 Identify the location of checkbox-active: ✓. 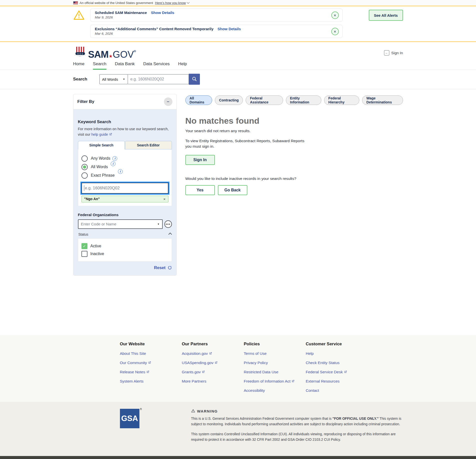
(84, 246).